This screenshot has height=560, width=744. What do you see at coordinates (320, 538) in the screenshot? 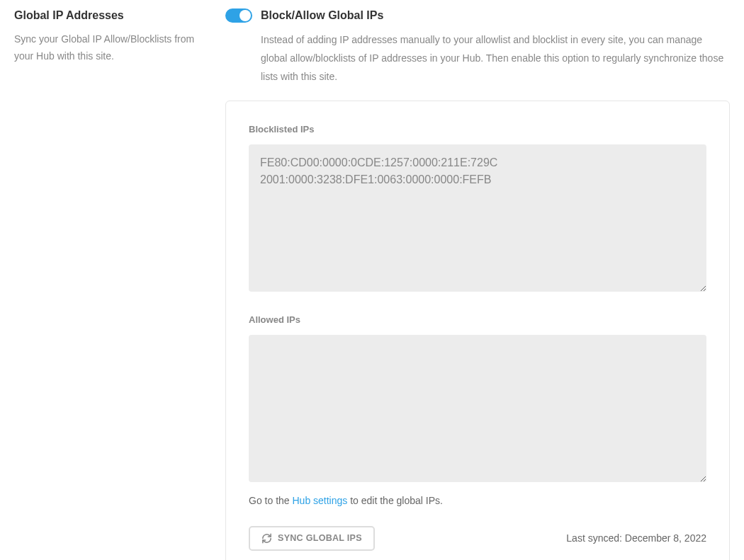
I see `sync-button-label: SYNC GLOBAL IPS` at bounding box center [320, 538].